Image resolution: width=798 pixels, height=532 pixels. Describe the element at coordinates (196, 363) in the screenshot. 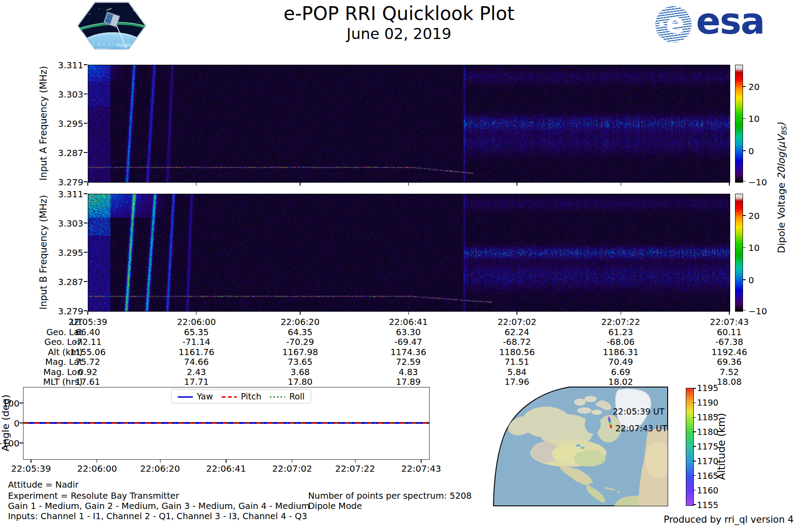

I see `ephemeris-cell: 74.66` at that location.